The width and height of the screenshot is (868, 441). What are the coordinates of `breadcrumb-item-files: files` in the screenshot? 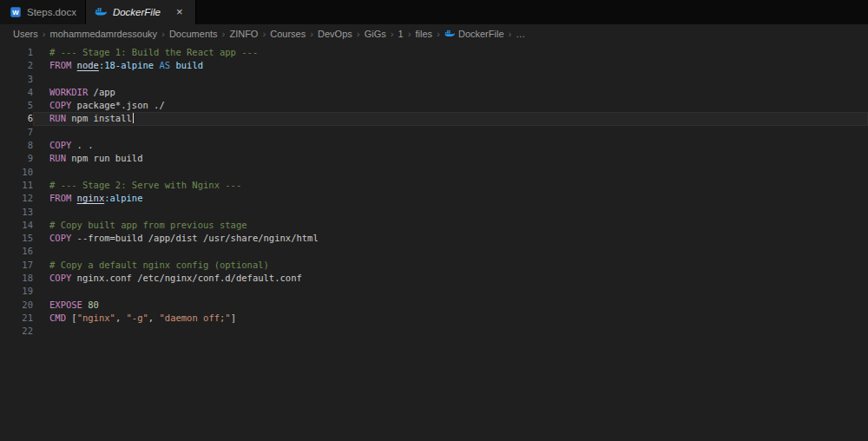 It's located at (424, 34).